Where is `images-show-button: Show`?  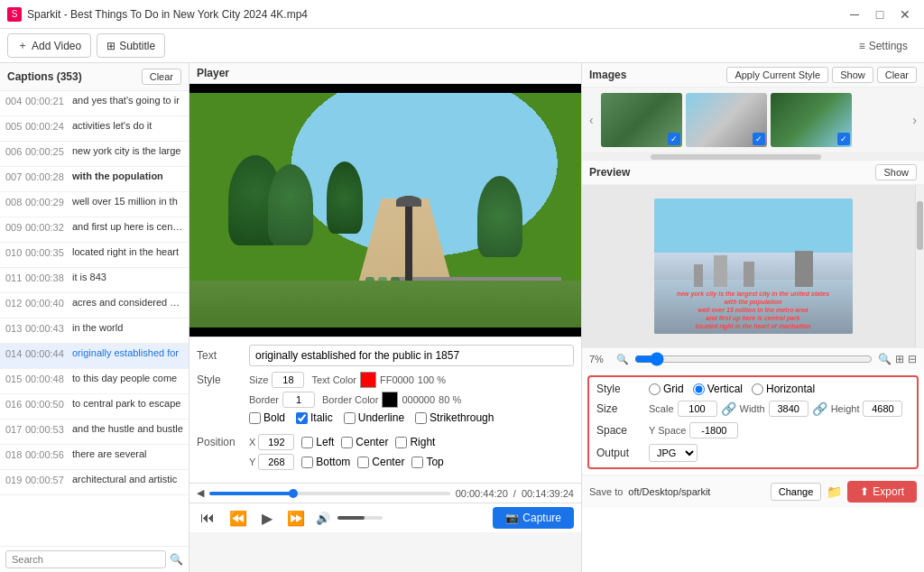
images-show-button: Show is located at coordinates (853, 75).